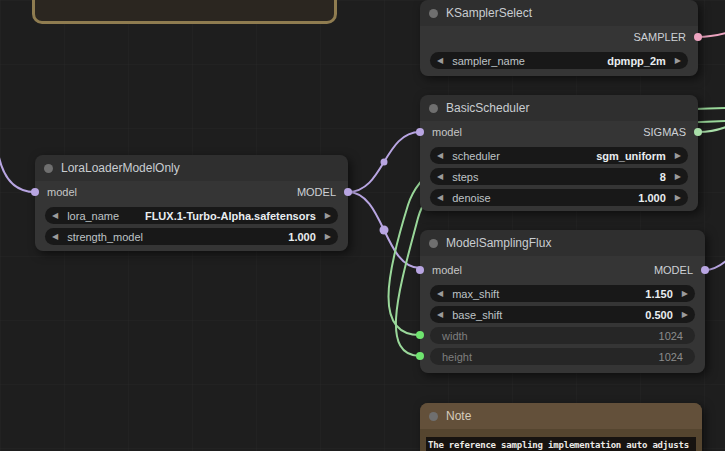  What do you see at coordinates (562, 302) in the screenshot?
I see `node-model-sampling-flux: ModelSamplingFlux model MODEL ◀ max_shif…` at bounding box center [562, 302].